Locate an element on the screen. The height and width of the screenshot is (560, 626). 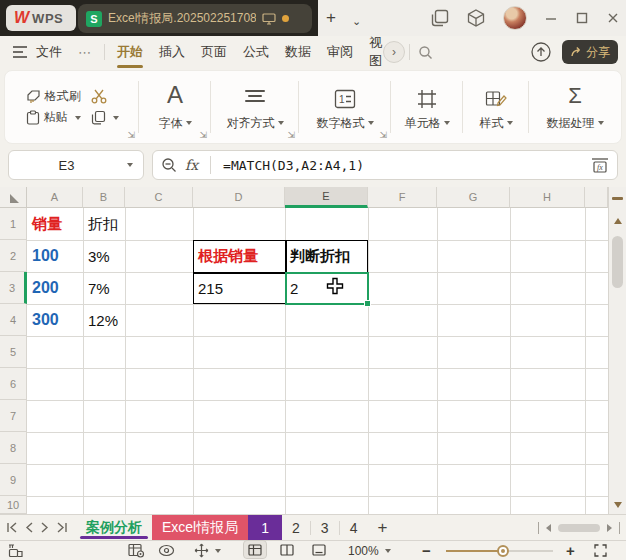
alignment-group: 对齐方式 ⇲ is located at coordinates (255, 107).